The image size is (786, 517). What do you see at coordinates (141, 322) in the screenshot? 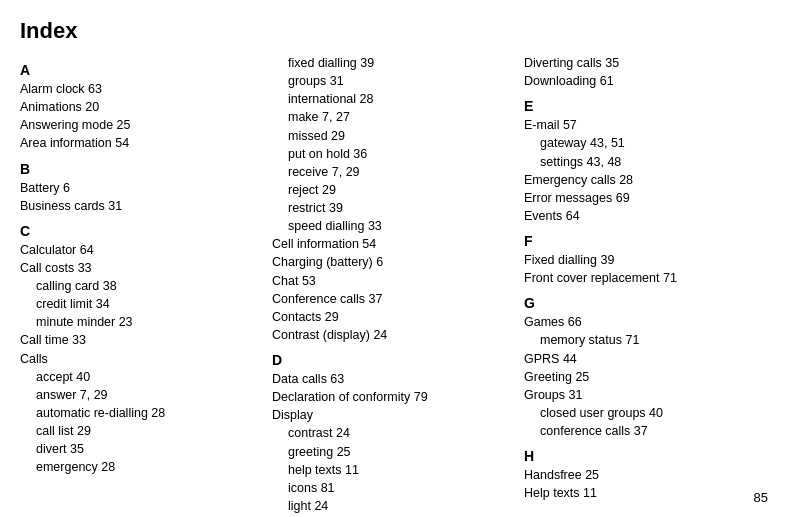
I see `index-entry: minute minder 23` at bounding box center [141, 322].